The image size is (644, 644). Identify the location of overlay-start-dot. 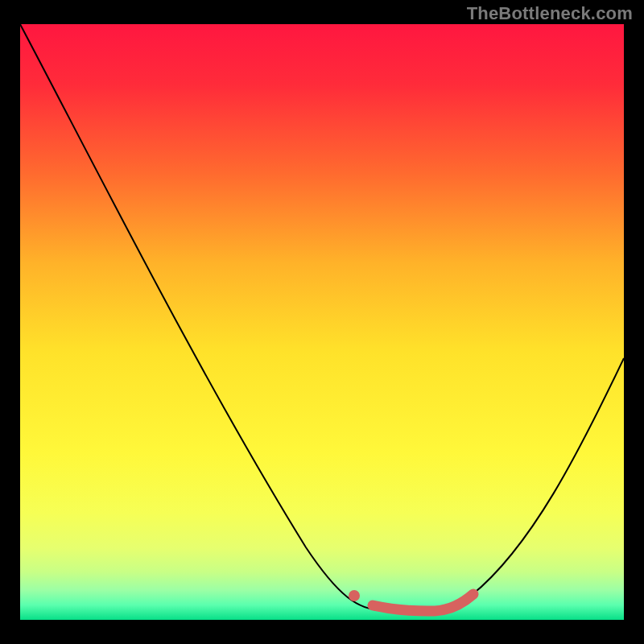
(354, 596).